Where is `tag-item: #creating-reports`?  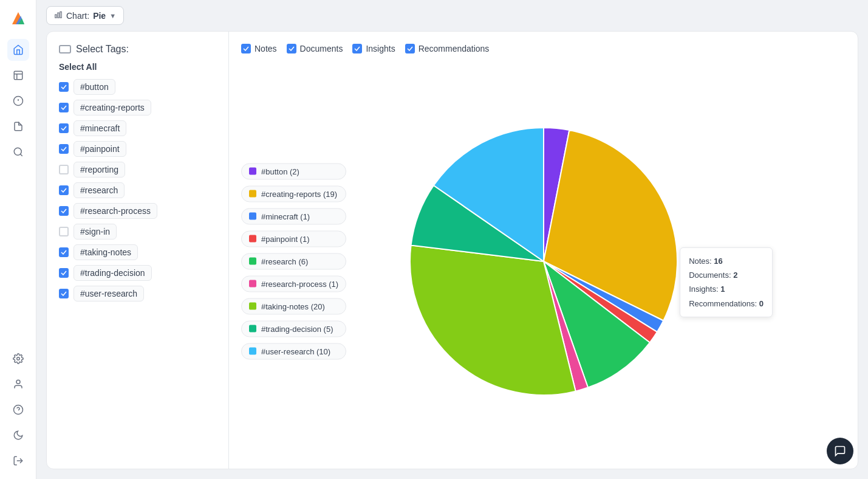
tag-item: #creating-reports is located at coordinates (137, 108).